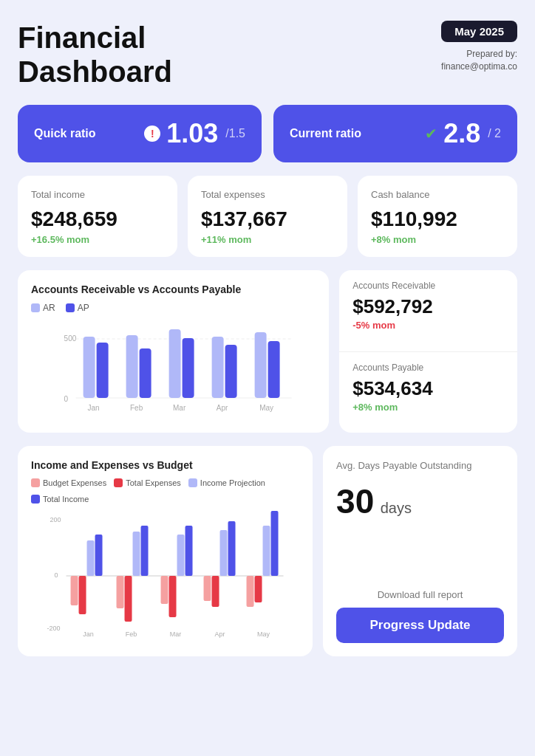 The image size is (535, 756). Describe the element at coordinates (154, 483) in the screenshot. I see `total-expenses-label: Total Expenses` at that location.